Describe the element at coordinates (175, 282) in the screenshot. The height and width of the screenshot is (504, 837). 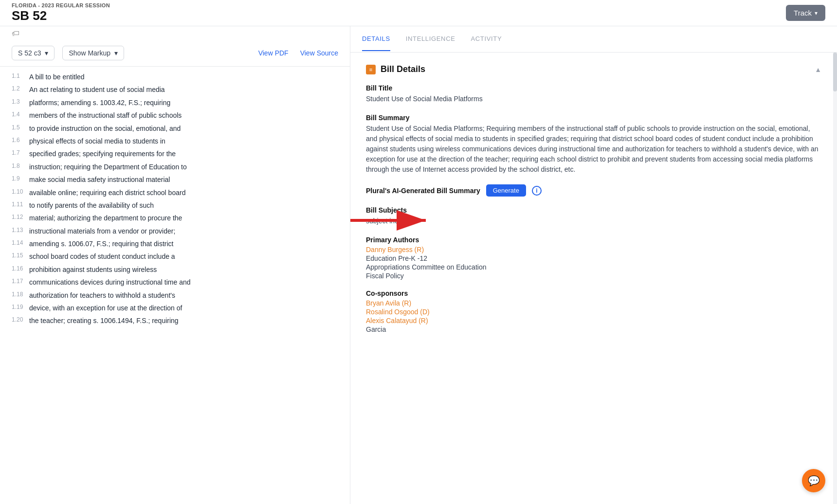
I see `bill-line: 1.17 communications devices during instr…` at that location.